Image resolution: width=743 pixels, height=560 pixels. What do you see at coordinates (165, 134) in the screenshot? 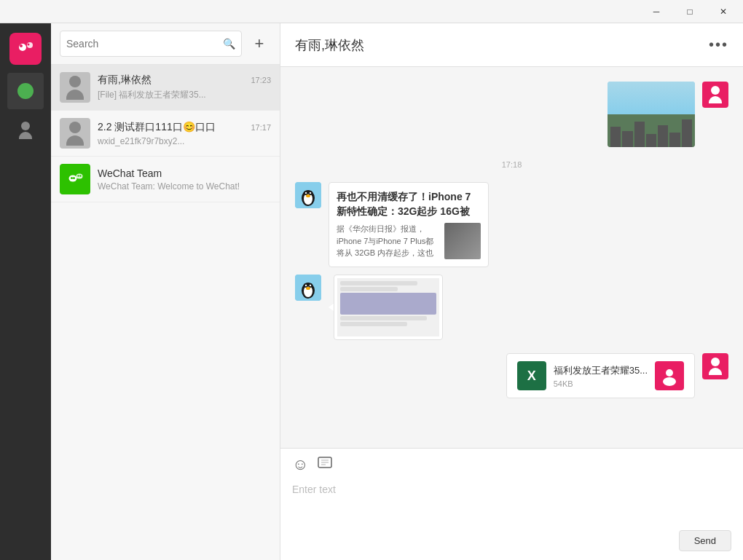
I see `chat-item-2: 2.2 测试群口111口😊口口 17:17 wxid_e21fk79r7bxy2…` at bounding box center [165, 134].